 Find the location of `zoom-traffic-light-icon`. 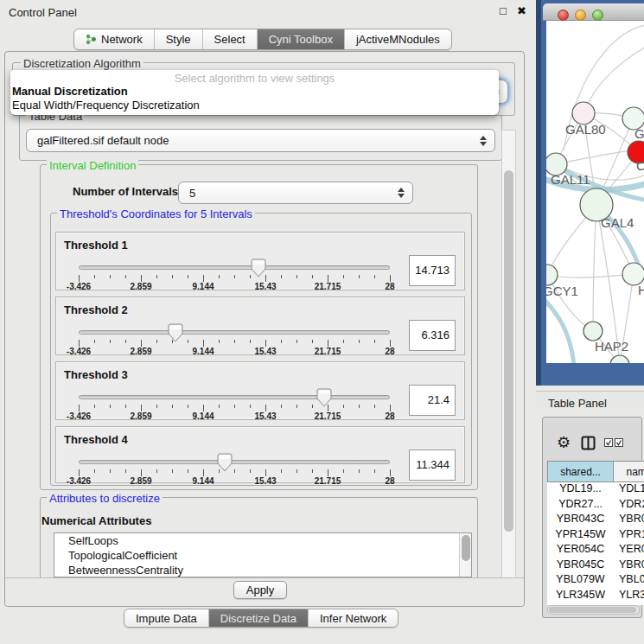

zoom-traffic-light-icon is located at coordinates (598, 16).